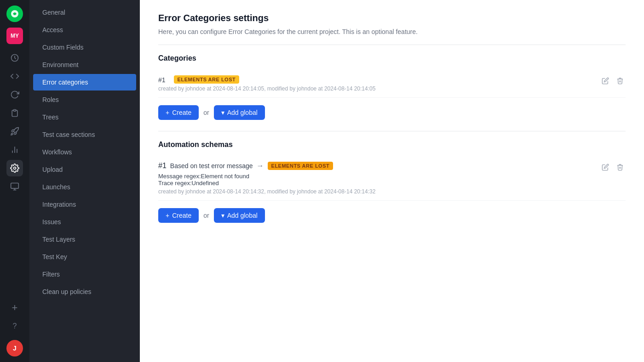 The height and width of the screenshot is (362, 644). Describe the element at coordinates (85, 274) in the screenshot. I see `sidebar-item-filters: Filters` at that location.